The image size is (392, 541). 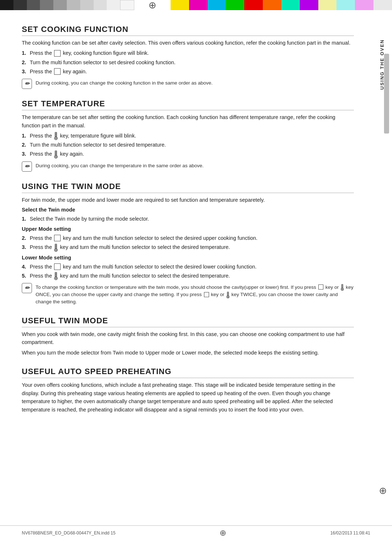 I want to click on footer: NV6786BNESR_EO_DG68-00447Y_EN.indd 15 ⊕ …, so click(x=196, y=533).